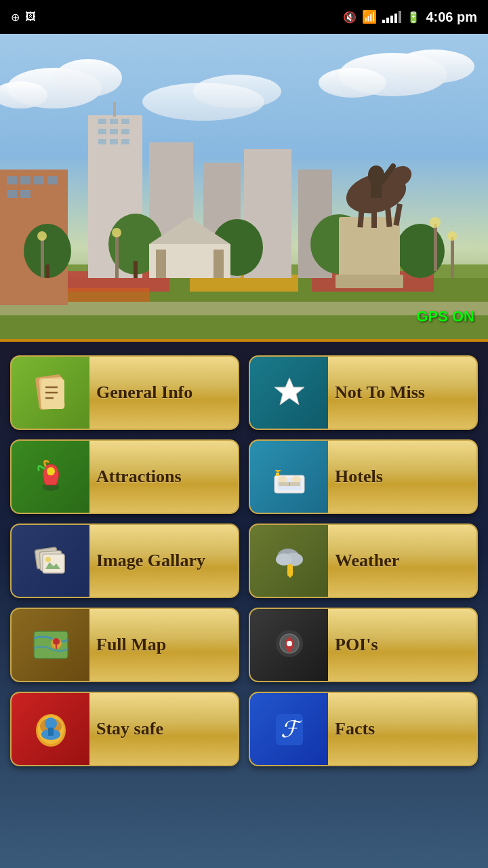 The image size is (488, 868). I want to click on mute-icon: 🔇, so click(350, 18).